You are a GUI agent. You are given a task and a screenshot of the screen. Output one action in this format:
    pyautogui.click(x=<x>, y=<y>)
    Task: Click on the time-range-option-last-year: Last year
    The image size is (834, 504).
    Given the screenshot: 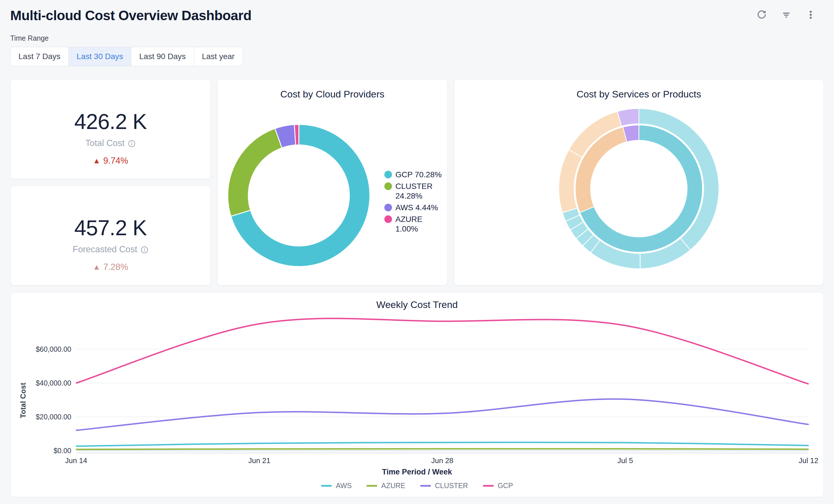 What is the action you would take?
    pyautogui.click(x=218, y=57)
    